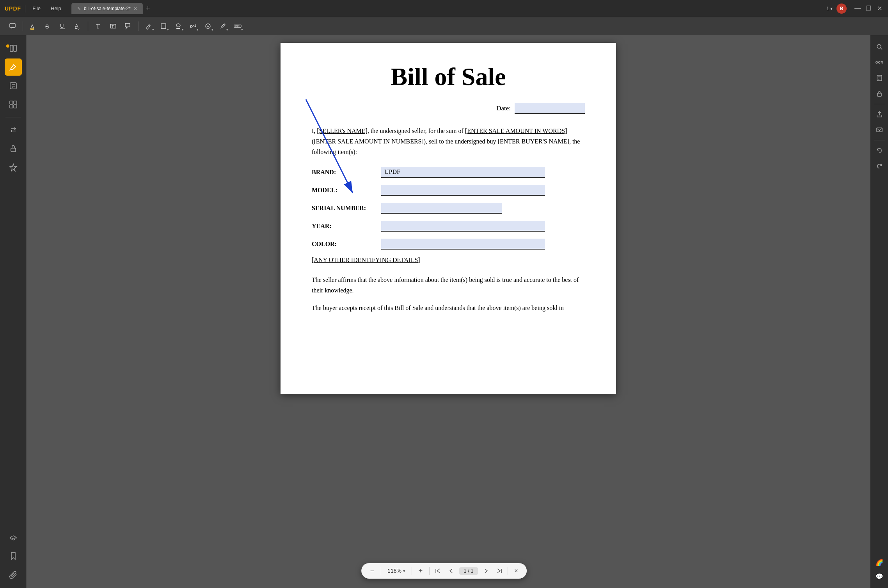 The width and height of the screenshot is (888, 588). Describe the element at coordinates (13, 556) in the screenshot. I see `sidebar-item-bookmarks` at that location.